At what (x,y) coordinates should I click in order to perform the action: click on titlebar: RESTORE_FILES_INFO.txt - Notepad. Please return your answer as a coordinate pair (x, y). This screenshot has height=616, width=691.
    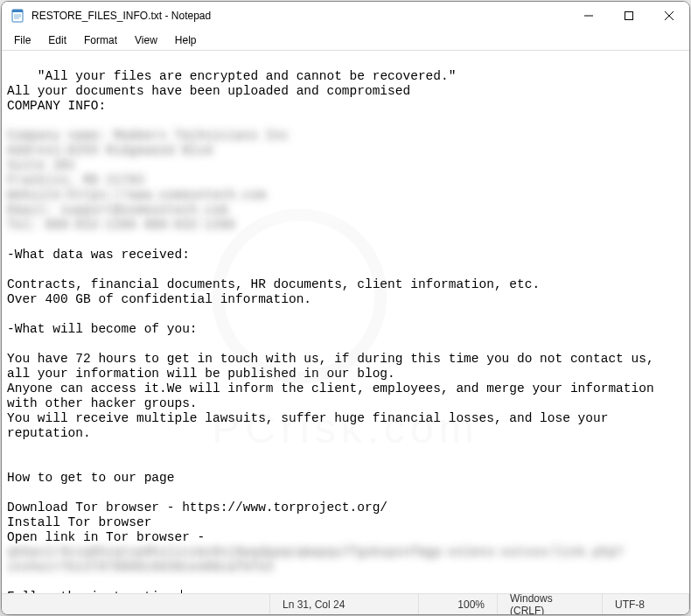
    Looking at the image, I should click on (346, 16).